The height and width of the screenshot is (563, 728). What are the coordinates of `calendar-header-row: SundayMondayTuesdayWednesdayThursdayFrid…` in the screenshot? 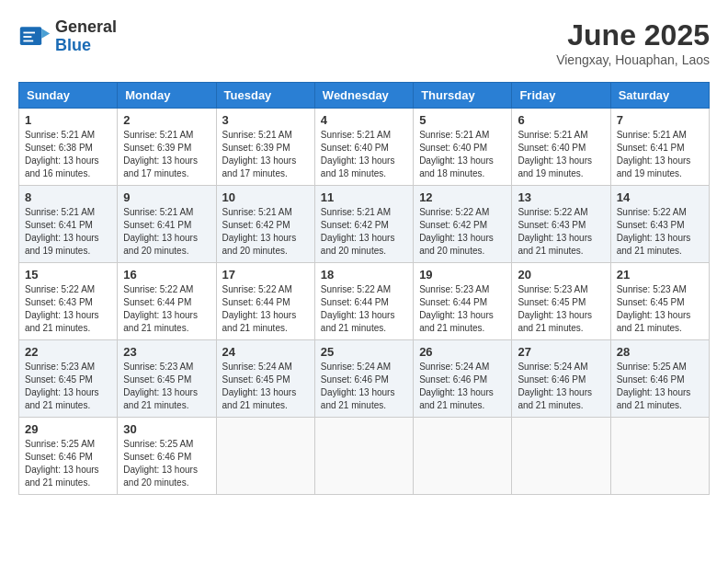 It's located at (364, 96).